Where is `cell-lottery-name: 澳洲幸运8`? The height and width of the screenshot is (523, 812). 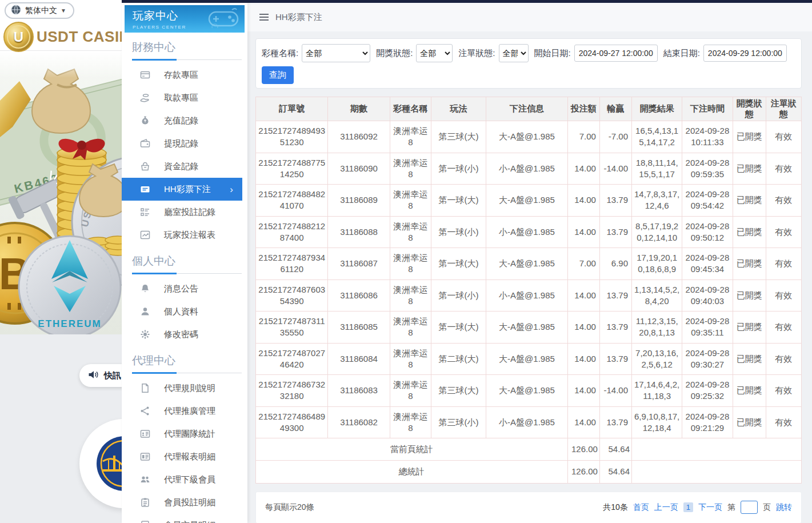
cell-lottery-name: 澳洲幸运8 is located at coordinates (410, 422).